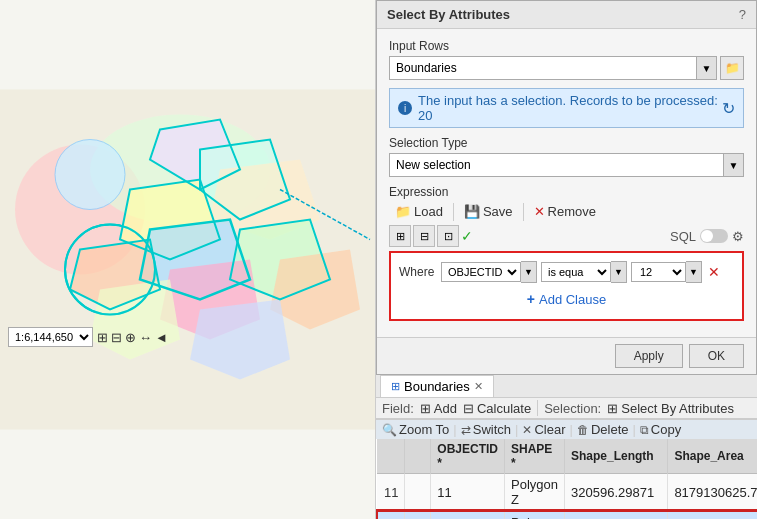 The width and height of the screenshot is (757, 519). What do you see at coordinates (467, 236) in the screenshot?
I see `checkmark-icon: ✓` at bounding box center [467, 236].